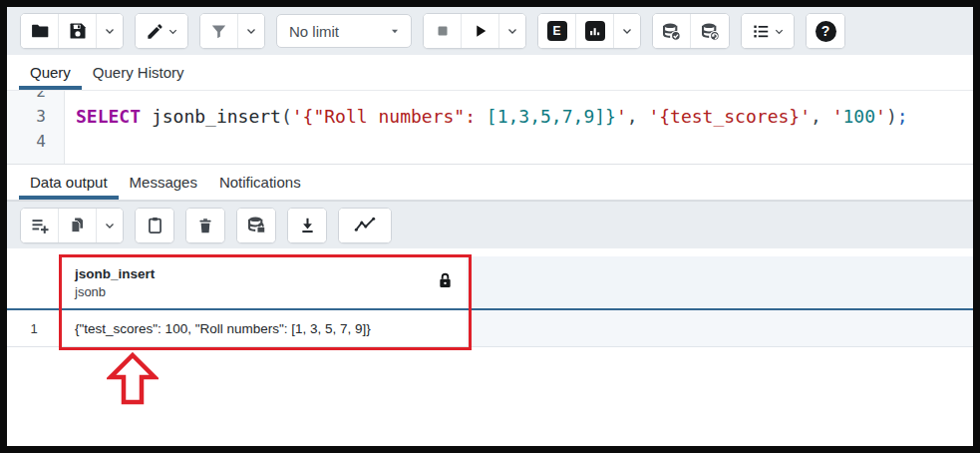 This screenshot has width=980, height=453. Describe the element at coordinates (720, 283) in the screenshot. I see `grid-header-filler` at that location.